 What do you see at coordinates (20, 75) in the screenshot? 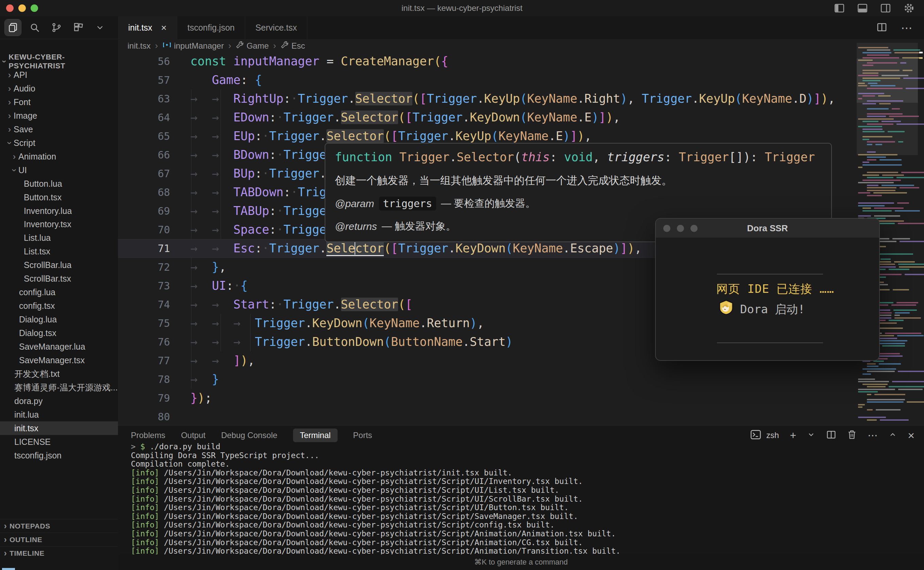
I see `file-name: API` at bounding box center [20, 75].